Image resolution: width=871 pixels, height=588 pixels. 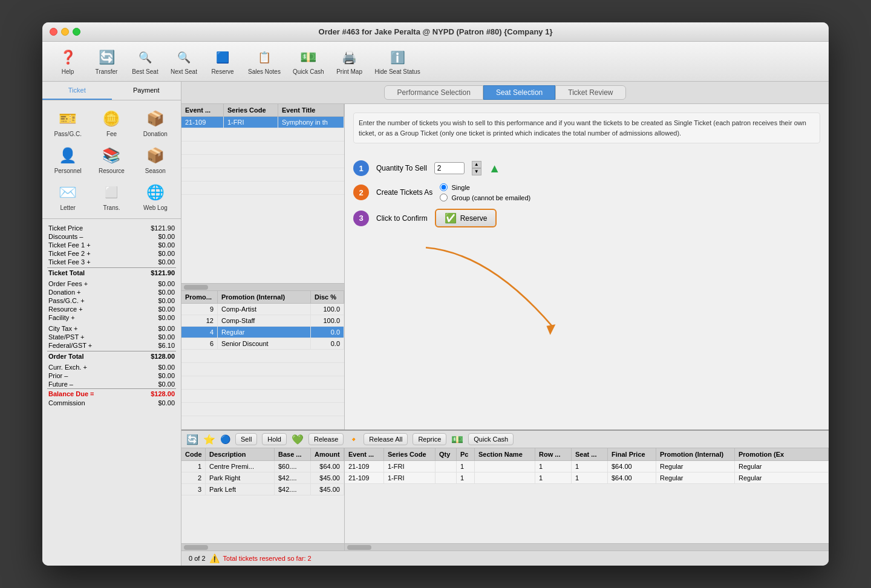 What do you see at coordinates (263, 490) in the screenshot?
I see `code-row-3: 3 Park Left $42.... $45.00` at bounding box center [263, 490].